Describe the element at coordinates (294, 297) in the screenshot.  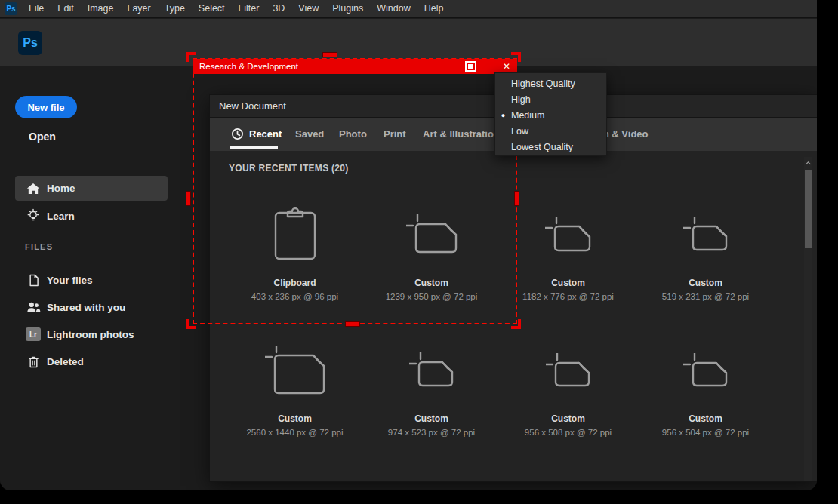
I see `item-dimensions: 403 x 236 px @ 96 ppi` at that location.